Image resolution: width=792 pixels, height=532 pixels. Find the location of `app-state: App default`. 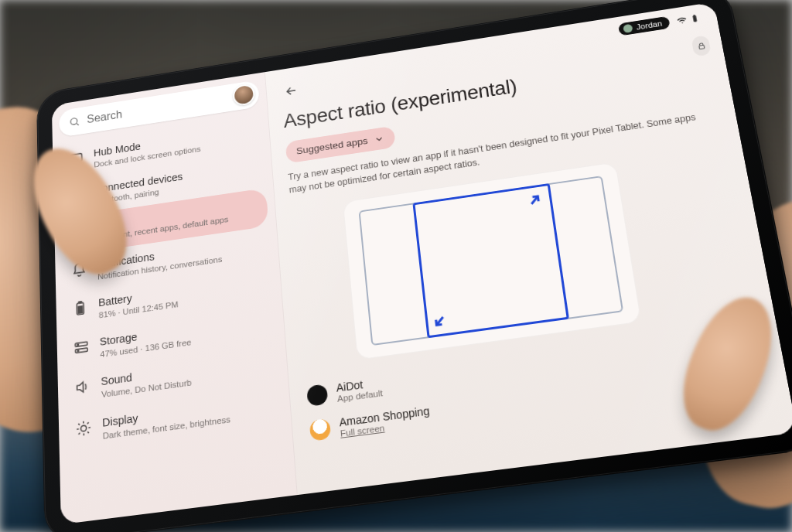

app-state: App default is located at coordinates (360, 396).